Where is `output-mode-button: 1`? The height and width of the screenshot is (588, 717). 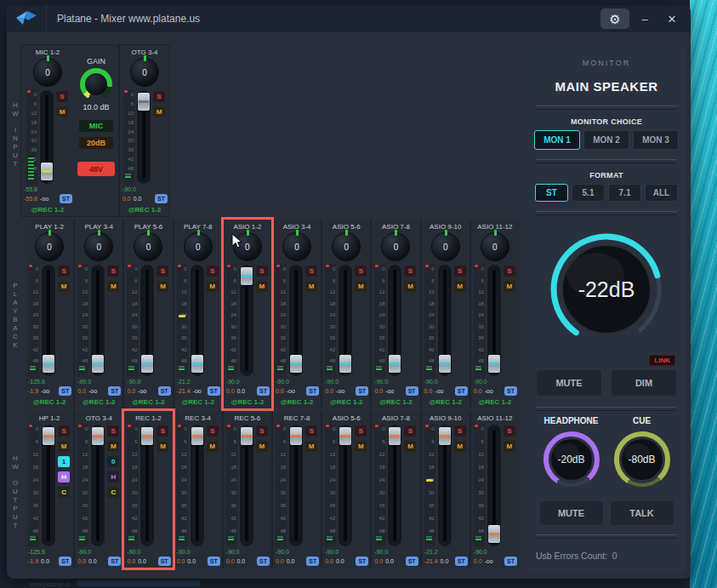 output-mode-button: 1 is located at coordinates (64, 461).